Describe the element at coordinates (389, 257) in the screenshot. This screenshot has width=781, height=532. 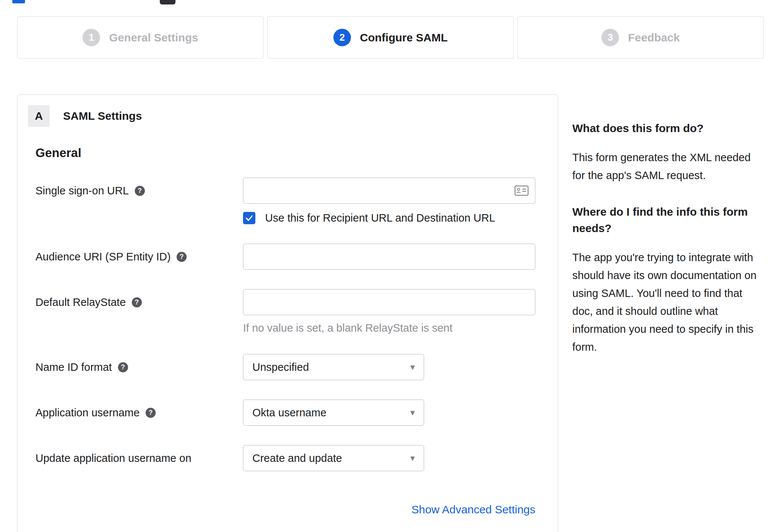
I see `audience-uri-field-col` at that location.